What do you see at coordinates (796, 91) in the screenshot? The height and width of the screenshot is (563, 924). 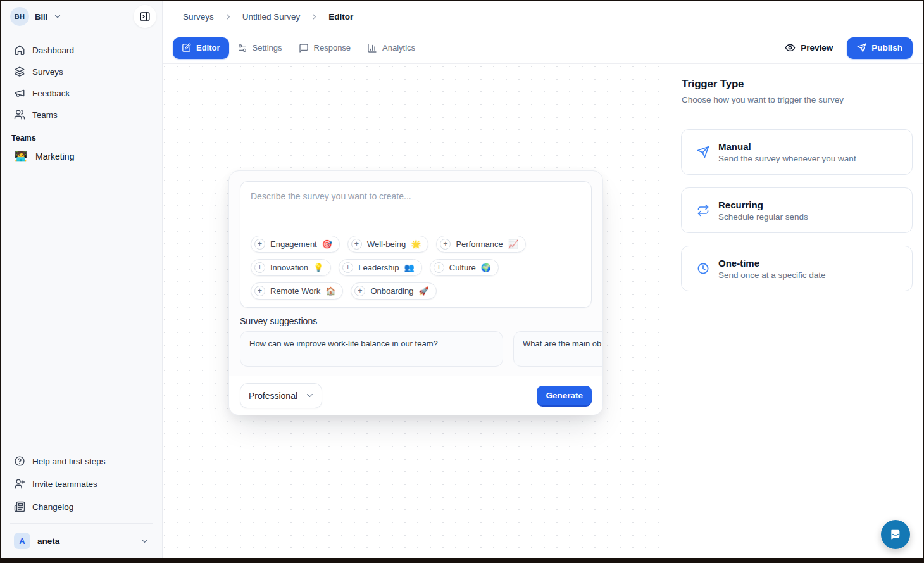 I see `trigger-panel-header: Trigger Type Choose how you want to trig…` at bounding box center [796, 91].